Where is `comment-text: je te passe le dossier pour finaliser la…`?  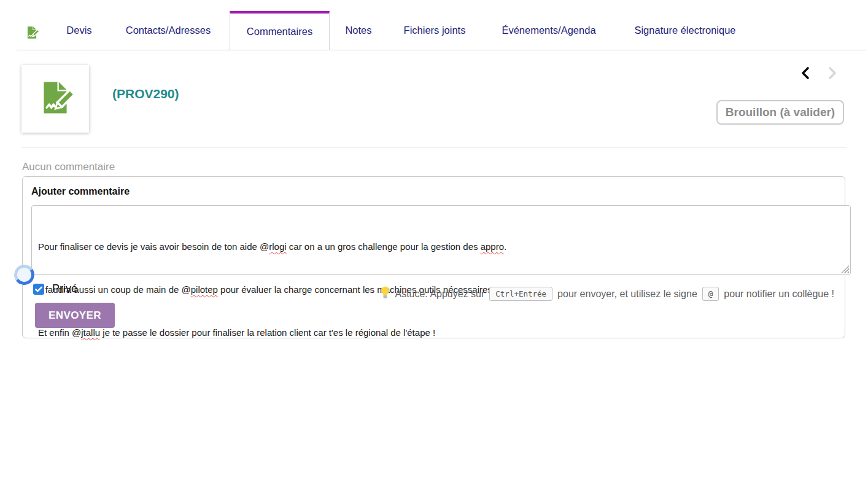 comment-text: je te passe le dossier pour finaliser la… is located at coordinates (268, 333).